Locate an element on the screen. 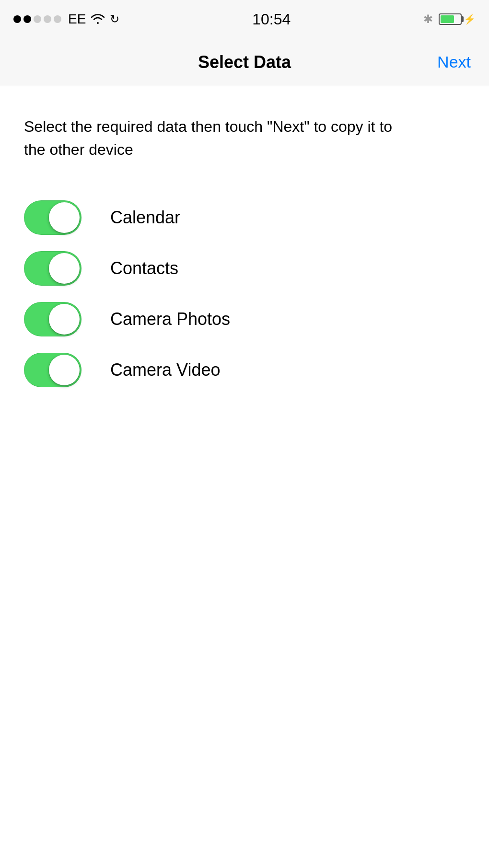  contacts-label: Contacts is located at coordinates (144, 268).